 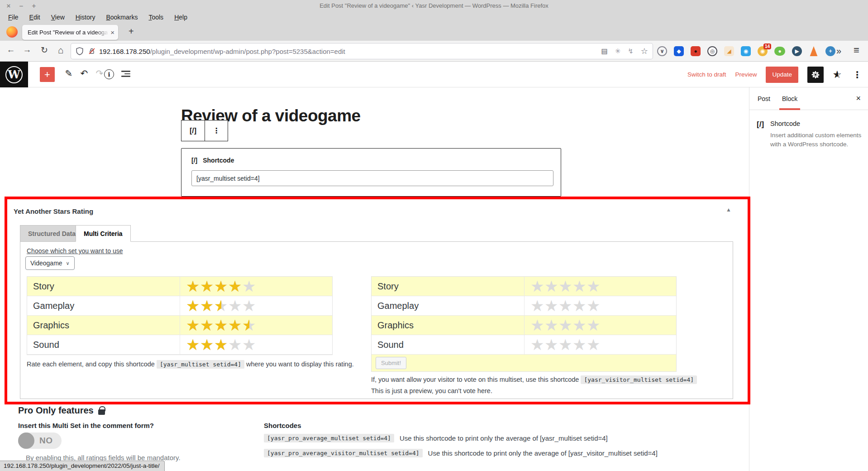 What do you see at coordinates (830, 51) in the screenshot?
I see `network-extension-icon: +` at bounding box center [830, 51].